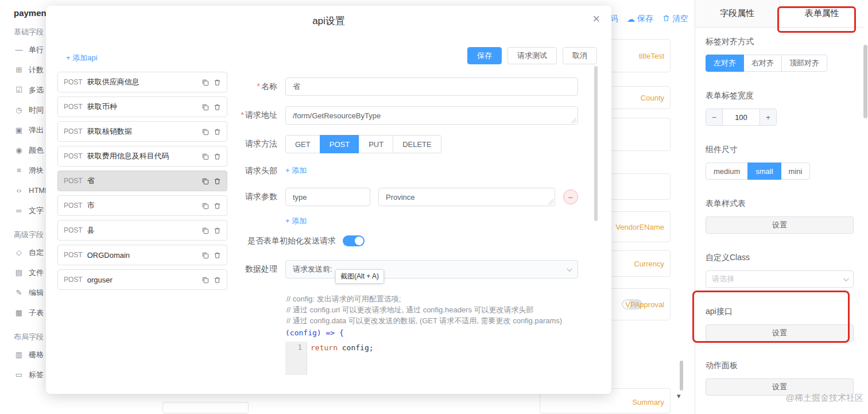  Describe the element at coordinates (796, 171) in the screenshot. I see `size-mini-button: mini` at that location.